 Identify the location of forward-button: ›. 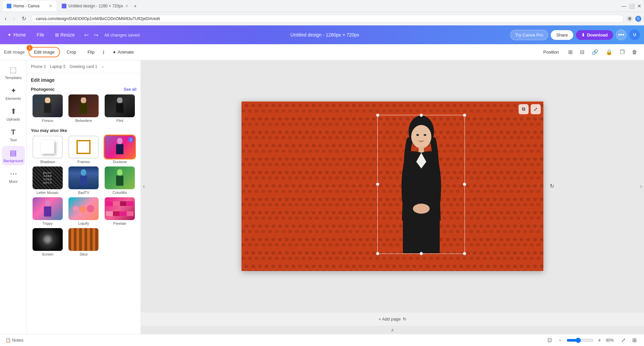
(14, 19).